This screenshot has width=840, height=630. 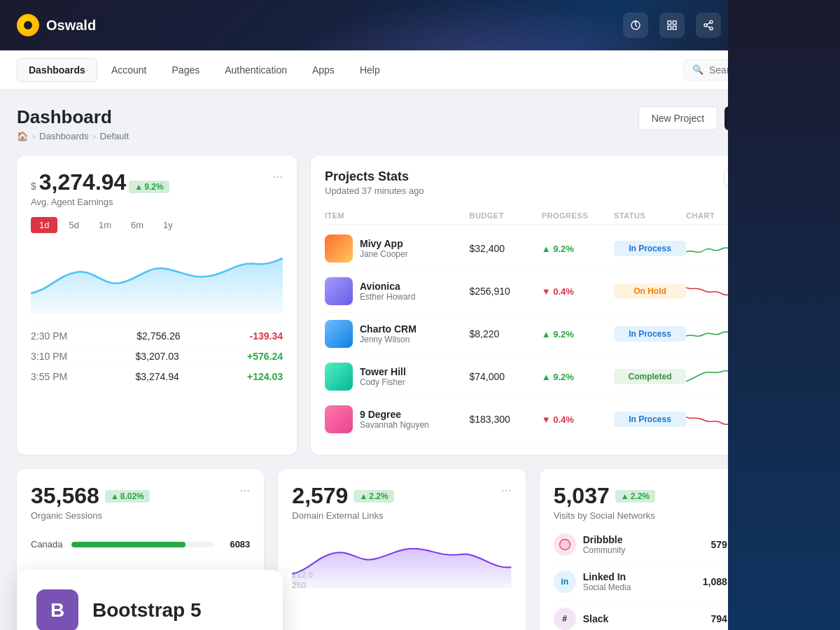 I want to click on home-icon: 🏠, so click(x=22, y=136).